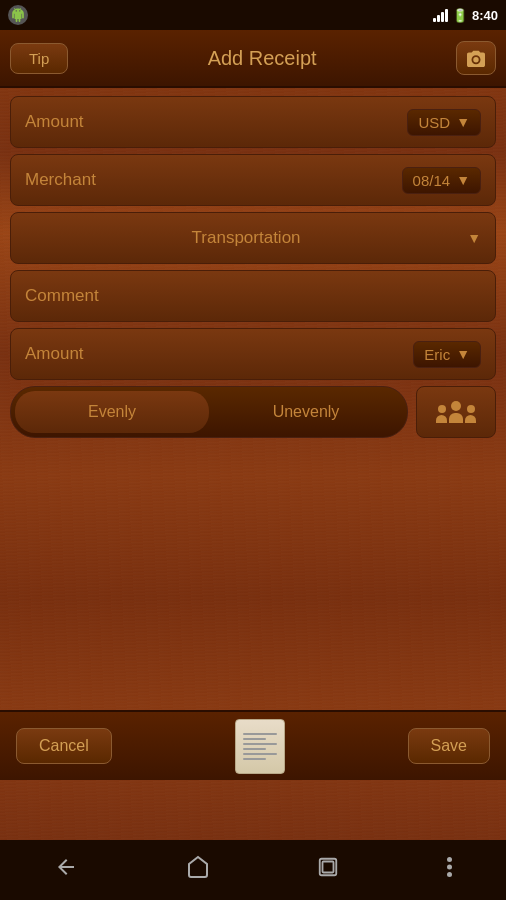  Describe the element at coordinates (450, 870) in the screenshot. I see `overflow-menu-button` at that location.